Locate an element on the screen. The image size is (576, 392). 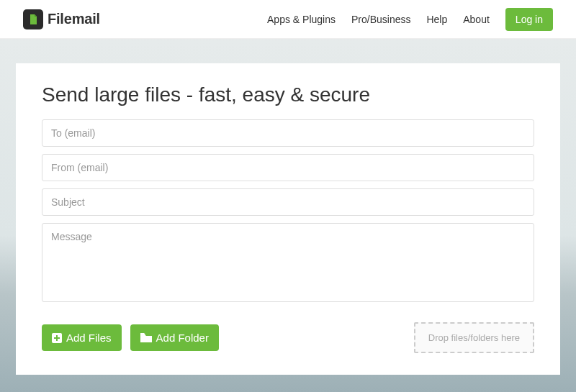
nav-help: Help is located at coordinates (436, 19).